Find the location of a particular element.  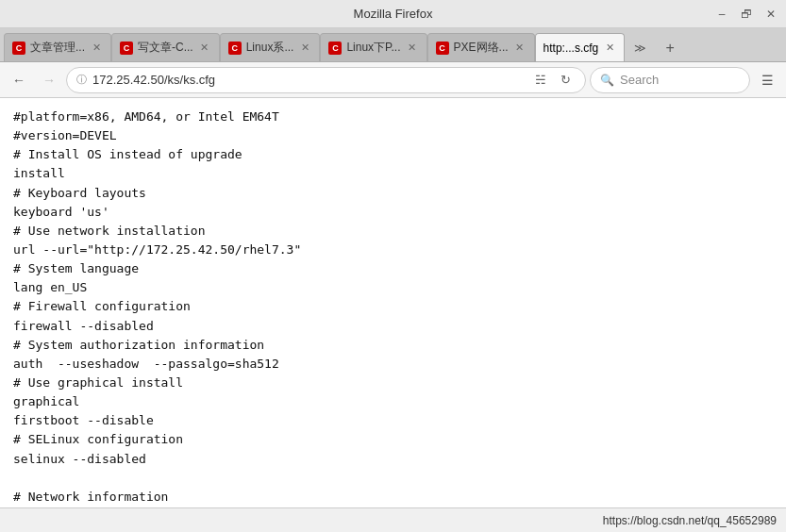

status-url: https://blog.csdn.net/qq_45652989 is located at coordinates (690, 521).